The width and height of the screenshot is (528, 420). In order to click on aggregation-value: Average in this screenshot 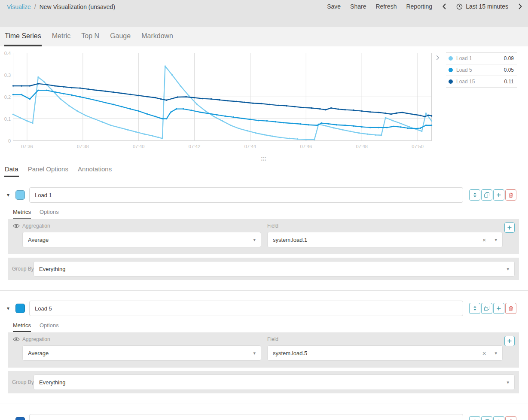, I will do `click(139, 353)`.